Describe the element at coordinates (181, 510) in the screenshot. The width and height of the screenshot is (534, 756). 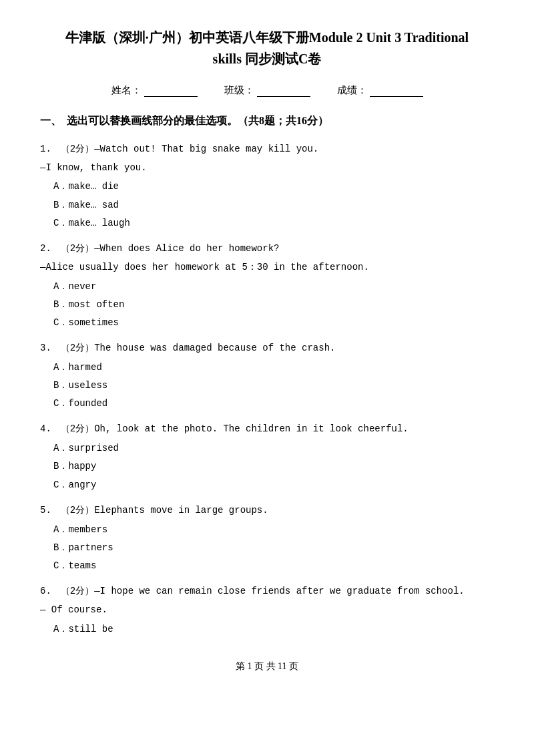
I see `q5-text: Elephants move in large groups.` at that location.